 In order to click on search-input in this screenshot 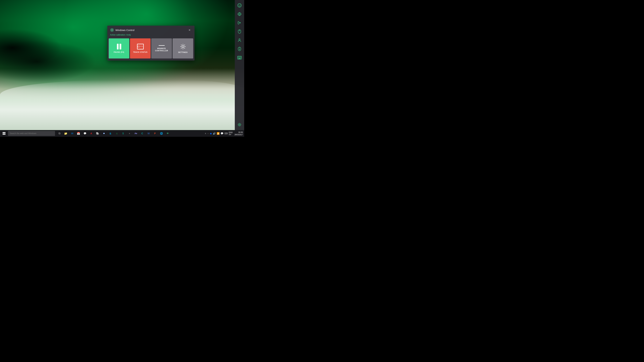, I will do `click(32, 133)`.